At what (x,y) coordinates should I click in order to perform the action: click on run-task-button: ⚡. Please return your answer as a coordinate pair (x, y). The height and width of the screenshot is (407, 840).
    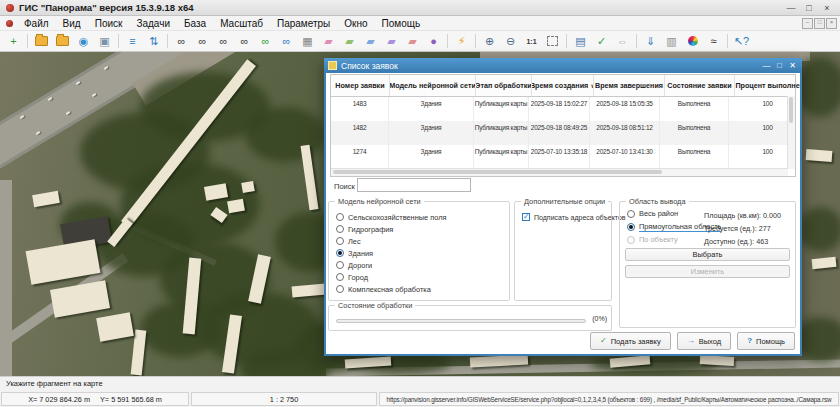
    Looking at the image, I should click on (462, 42).